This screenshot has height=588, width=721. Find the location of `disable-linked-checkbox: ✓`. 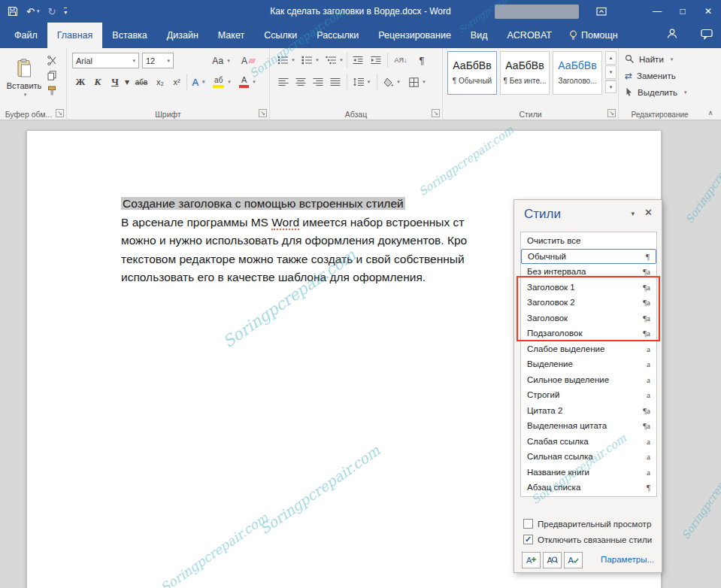

disable-linked-checkbox: ✓ is located at coordinates (528, 540).